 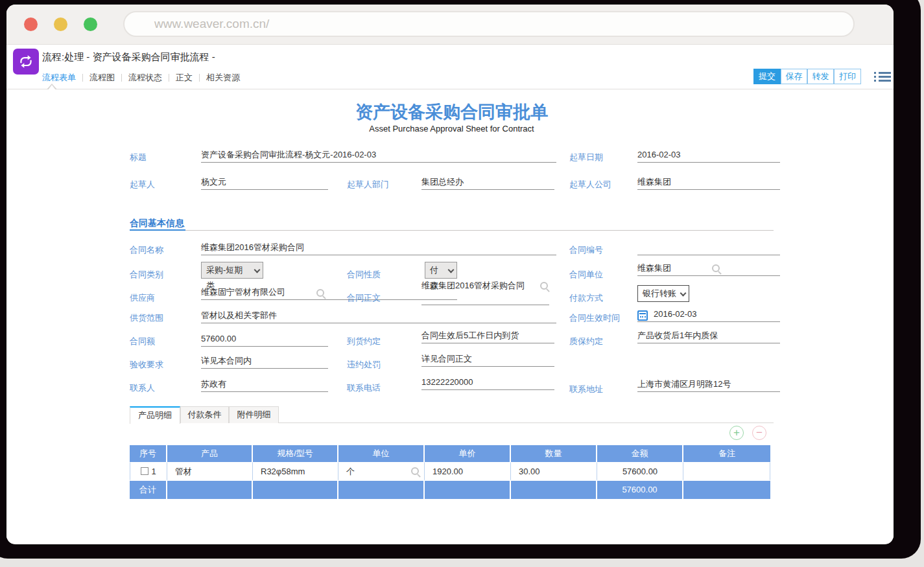 I want to click on field-label-supply-scope: 供货范围, so click(x=147, y=318).